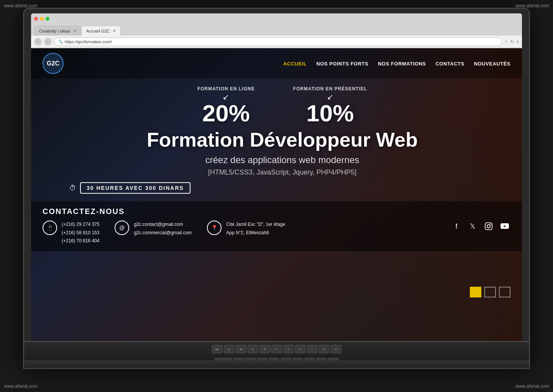 The height and width of the screenshot is (392, 553). What do you see at coordinates (330, 106) in the screenshot?
I see `promo-presentiel: FORMATION EN PRÉSENTIEL ↙ 10%` at bounding box center [330, 106].